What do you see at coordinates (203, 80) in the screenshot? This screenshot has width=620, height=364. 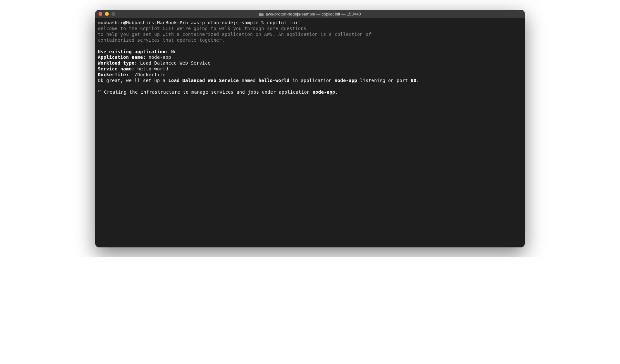 I see `confirm-workload-type: Load Balanced Web Service` at bounding box center [203, 80].